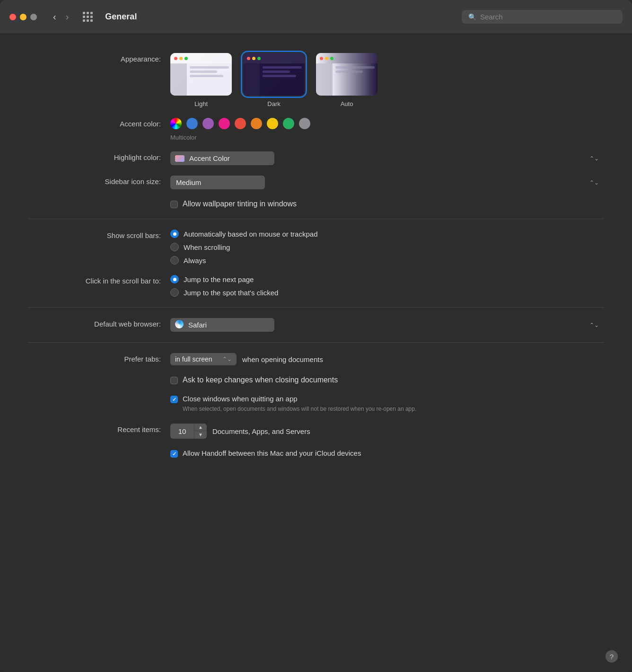  What do you see at coordinates (55, 17) in the screenshot?
I see `back-button: ‹` at bounding box center [55, 17].